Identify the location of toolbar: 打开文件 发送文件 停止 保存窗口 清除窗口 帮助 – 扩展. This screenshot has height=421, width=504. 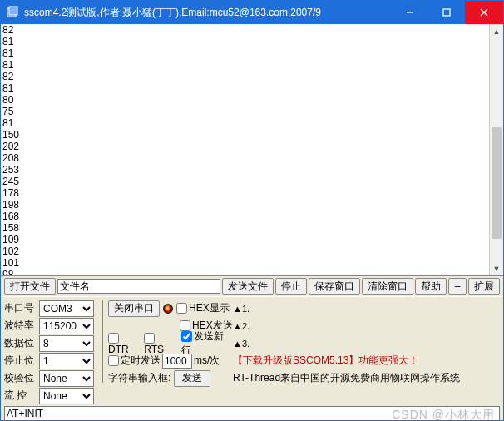
(252, 286).